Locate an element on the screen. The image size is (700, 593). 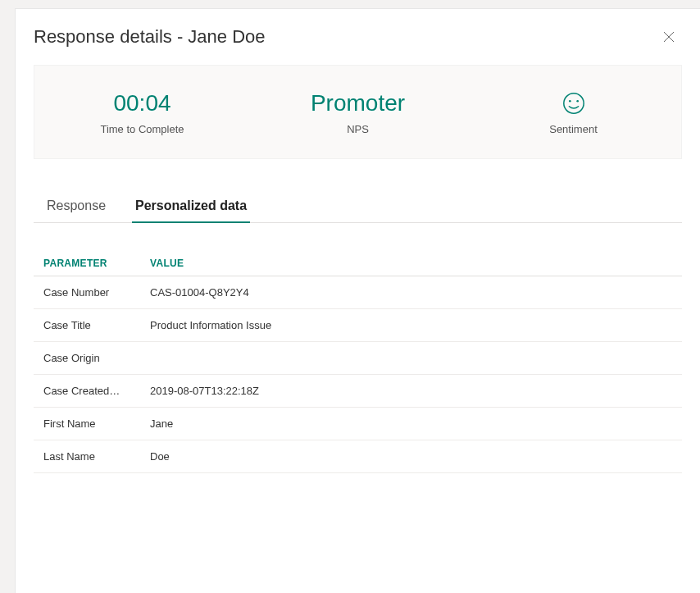
value-cell: 2019-08-07T13:22:18Z is located at coordinates (411, 391).